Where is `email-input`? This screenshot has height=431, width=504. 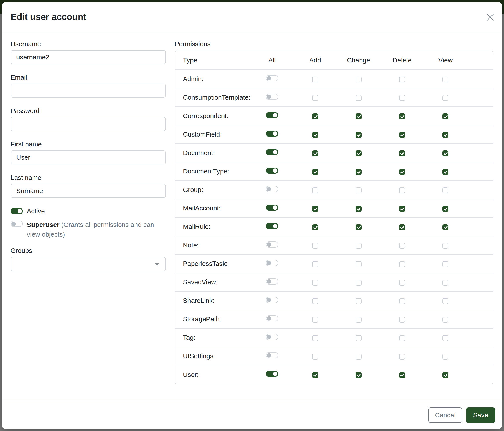 email-input is located at coordinates (88, 90).